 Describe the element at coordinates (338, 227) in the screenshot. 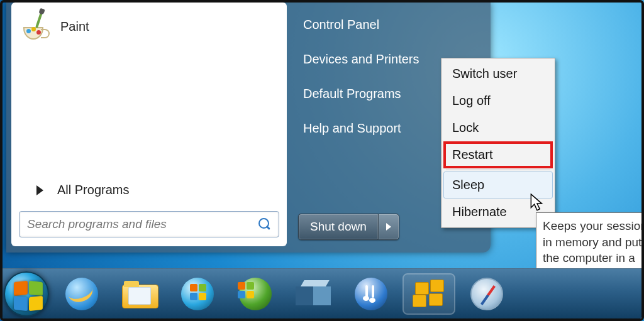

I see `shutdown-button: Shut down` at that location.